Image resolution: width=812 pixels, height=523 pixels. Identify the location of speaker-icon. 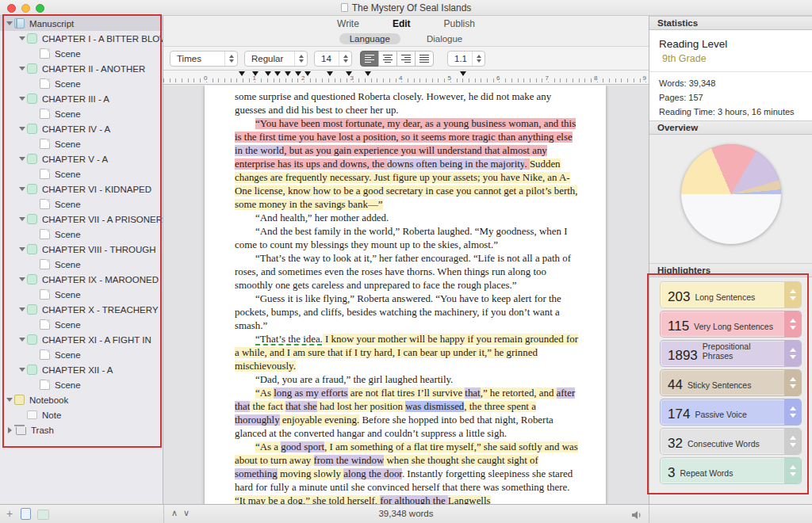
(637, 516).